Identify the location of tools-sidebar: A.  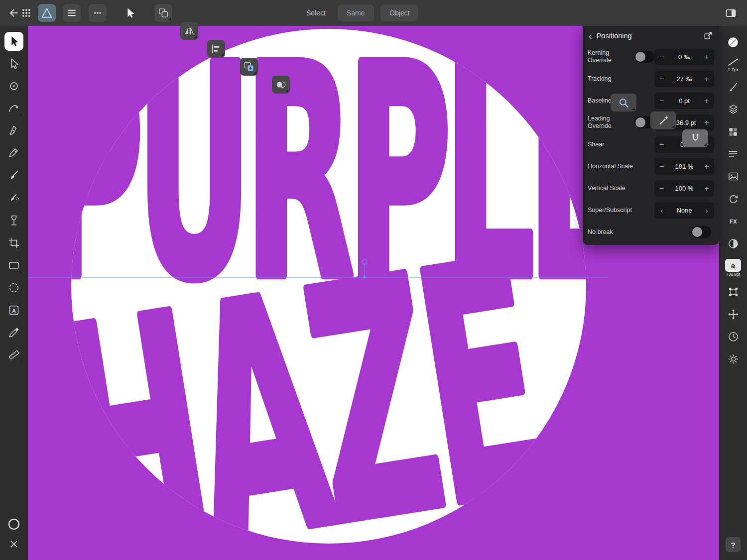
(14, 293).